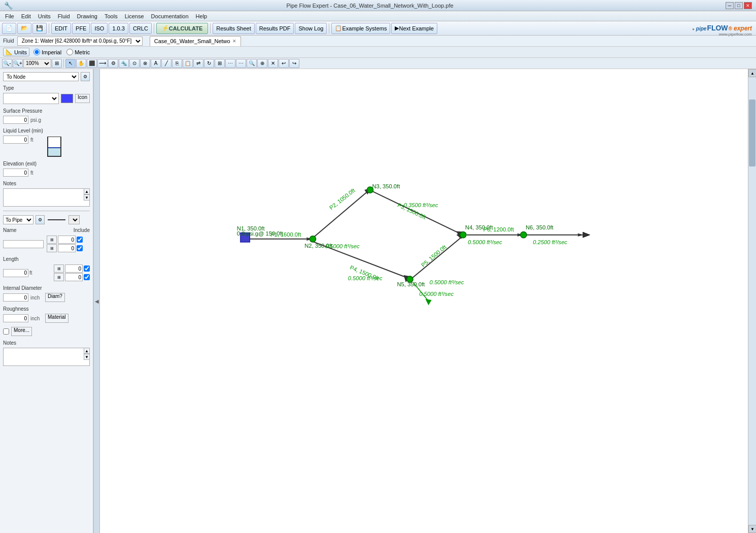  I want to click on close-button: ✕, so click(748, 6).